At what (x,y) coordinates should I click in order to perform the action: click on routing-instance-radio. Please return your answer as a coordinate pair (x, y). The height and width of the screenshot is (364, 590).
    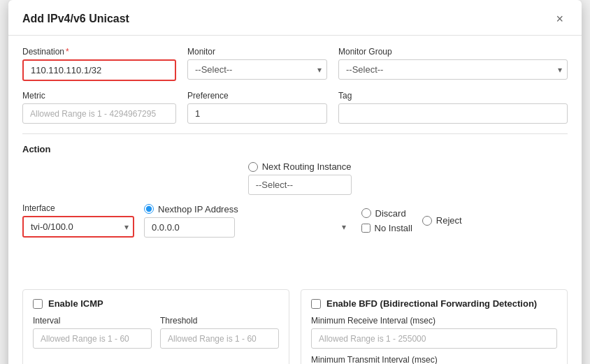
    Looking at the image, I should click on (253, 167).